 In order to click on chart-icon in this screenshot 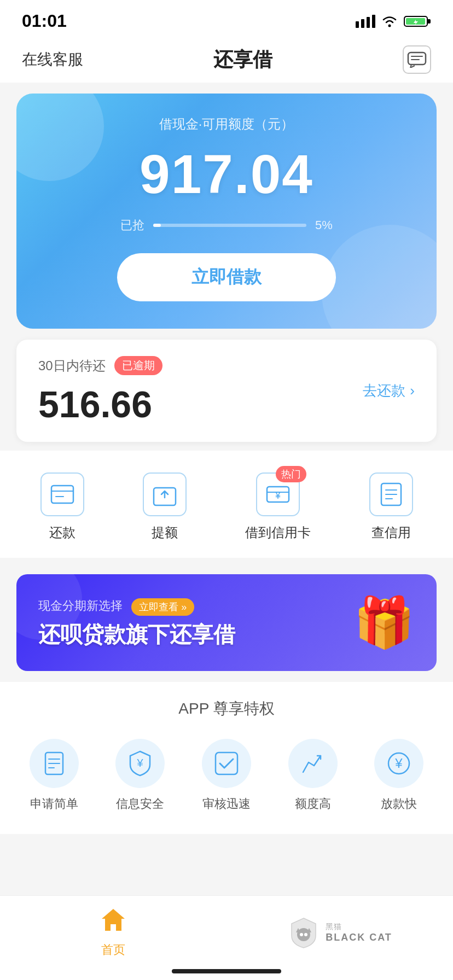, I will do `click(313, 763)`.